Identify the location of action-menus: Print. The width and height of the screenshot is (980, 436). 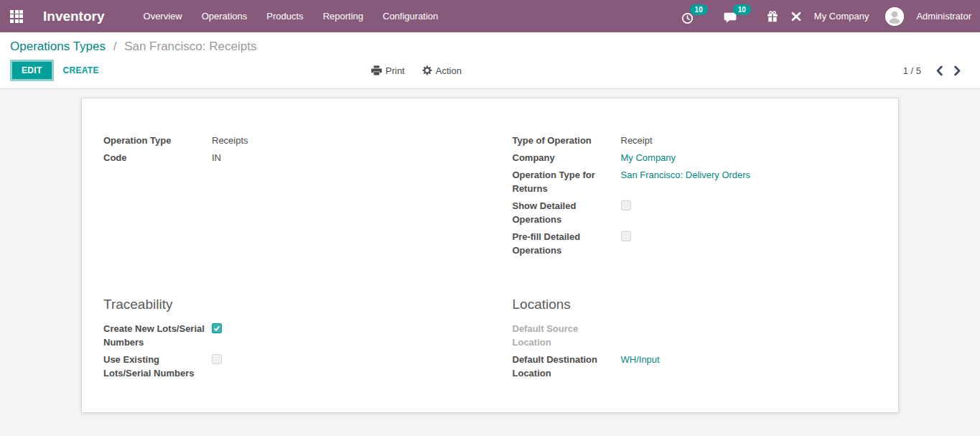
(416, 70).